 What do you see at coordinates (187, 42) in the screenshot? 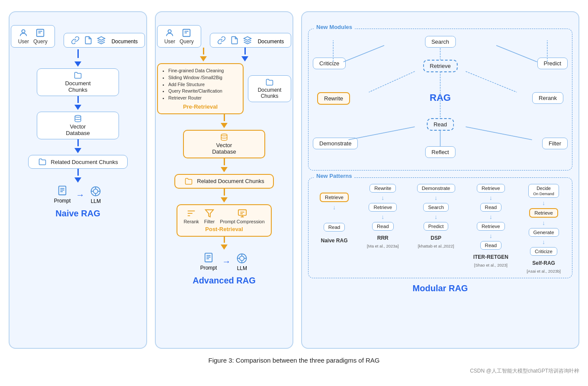
I see `adv-query-label: Query` at bounding box center [187, 42].